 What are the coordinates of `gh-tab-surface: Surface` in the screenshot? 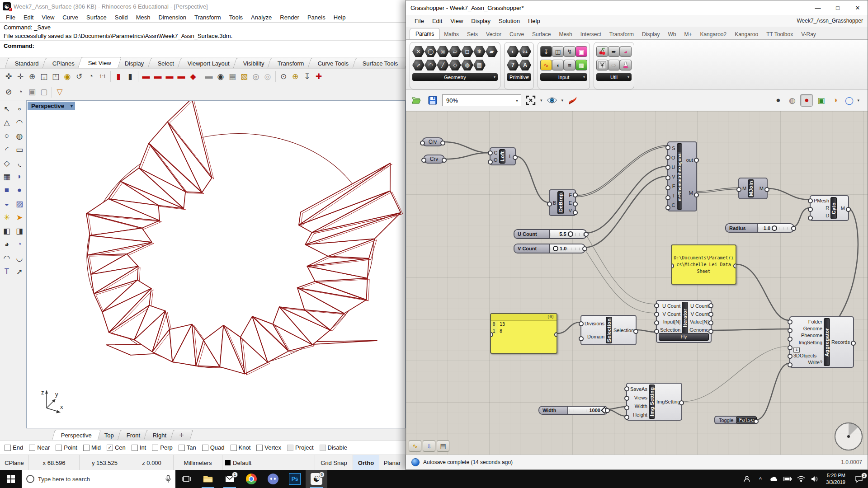 It's located at (542, 34).